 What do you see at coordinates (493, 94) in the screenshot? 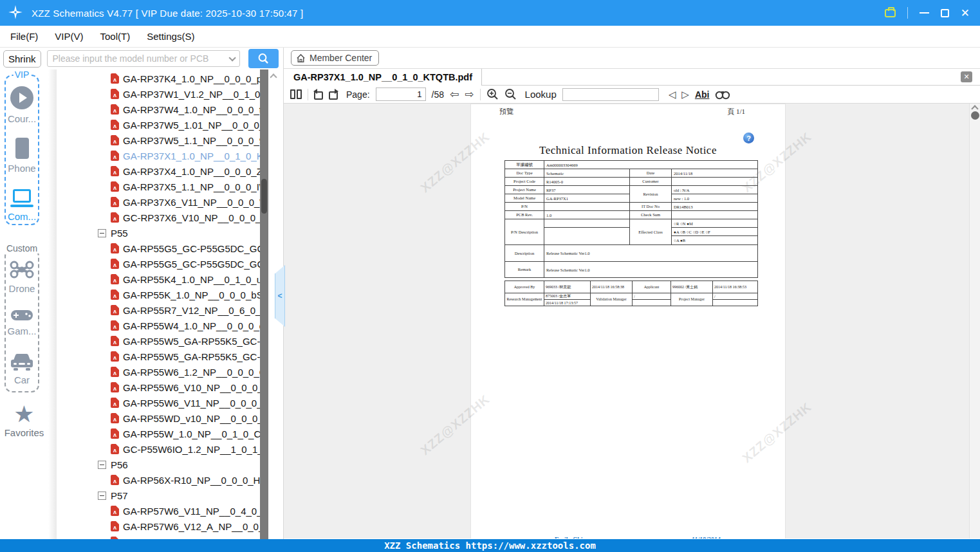
I see `zoom-in-icon` at bounding box center [493, 94].